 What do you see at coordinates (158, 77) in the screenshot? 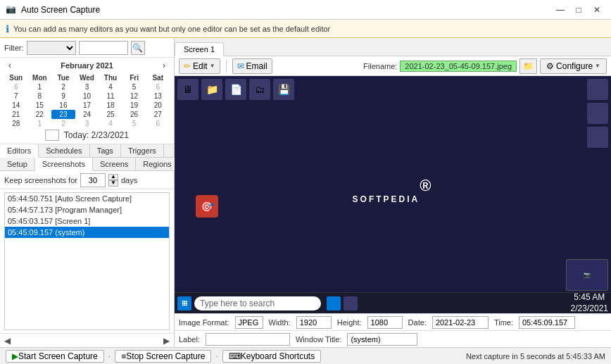
I see `cal-day-sat: Sat` at bounding box center [158, 77].